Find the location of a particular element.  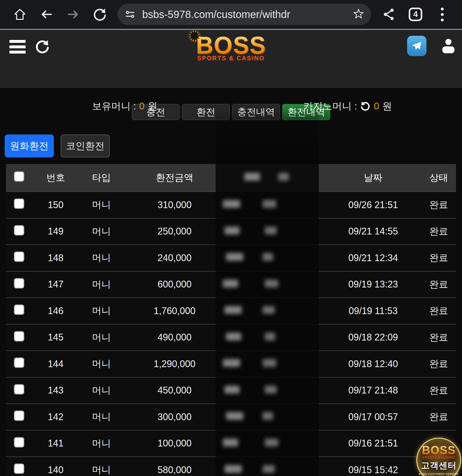

tab-switcher: 4 is located at coordinates (415, 14).